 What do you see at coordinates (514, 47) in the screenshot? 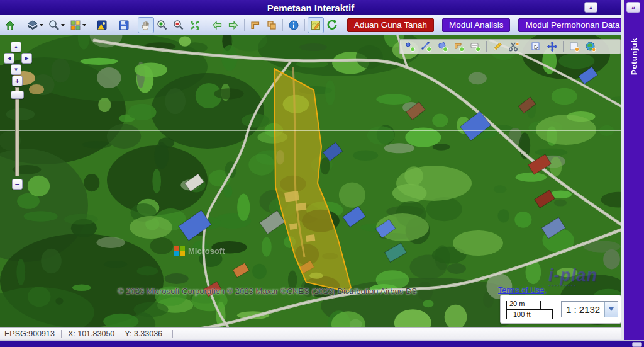
I see `cut-scissors-icon` at bounding box center [514, 47].